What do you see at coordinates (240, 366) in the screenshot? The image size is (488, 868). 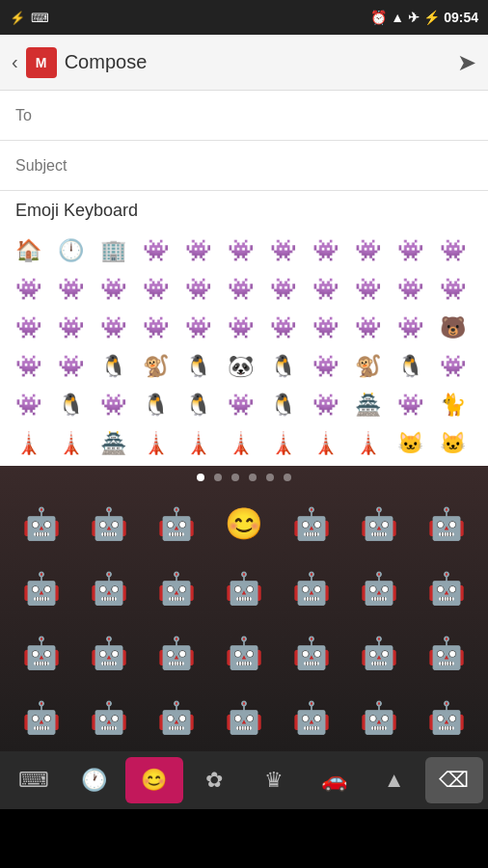 I see `list-item: 🐼` at bounding box center [240, 366].